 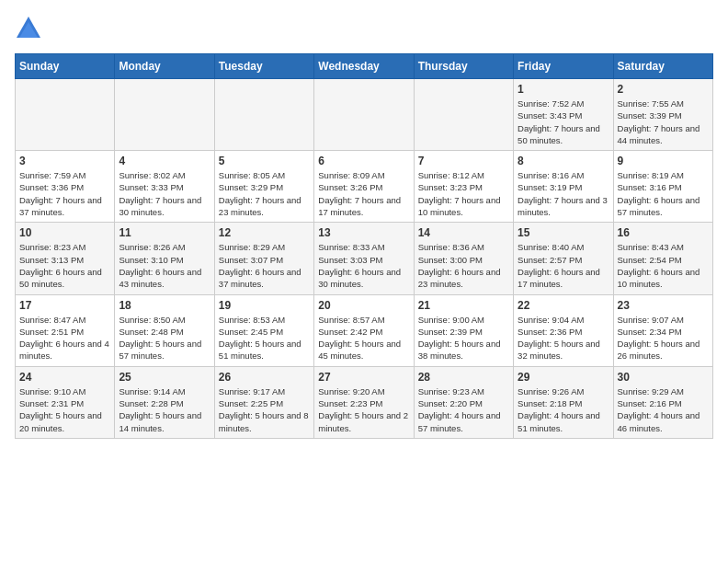 I want to click on day-number: 1, so click(x=563, y=89).